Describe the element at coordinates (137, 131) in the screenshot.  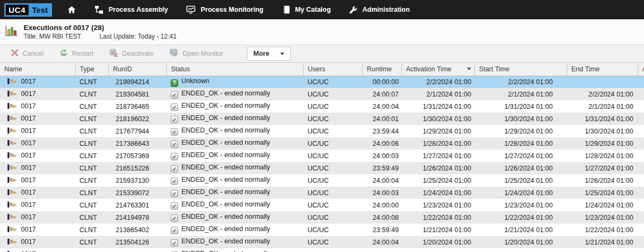
I see `task-runid: 217677944` at that location.